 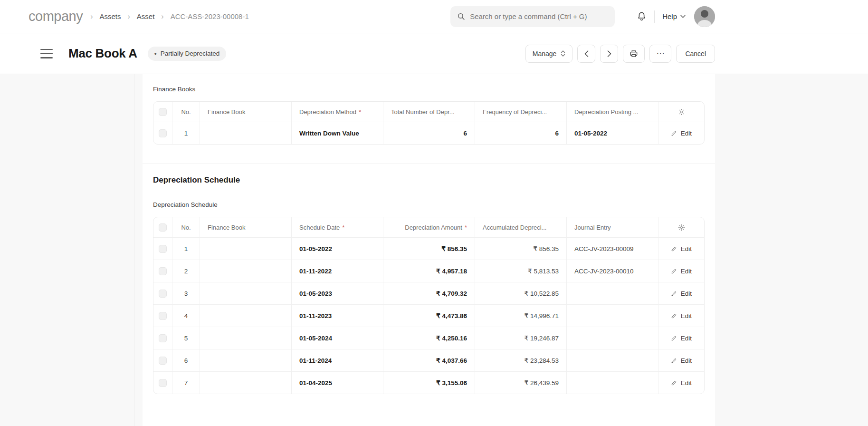 I want to click on company-logo: company, so click(x=56, y=16).